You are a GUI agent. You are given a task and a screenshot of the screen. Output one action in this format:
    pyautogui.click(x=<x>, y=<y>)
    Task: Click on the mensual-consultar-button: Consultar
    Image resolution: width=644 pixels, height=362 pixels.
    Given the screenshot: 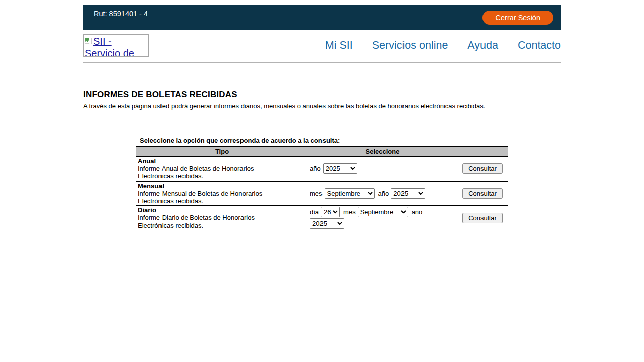 What is the action you would take?
    pyautogui.click(x=482, y=193)
    